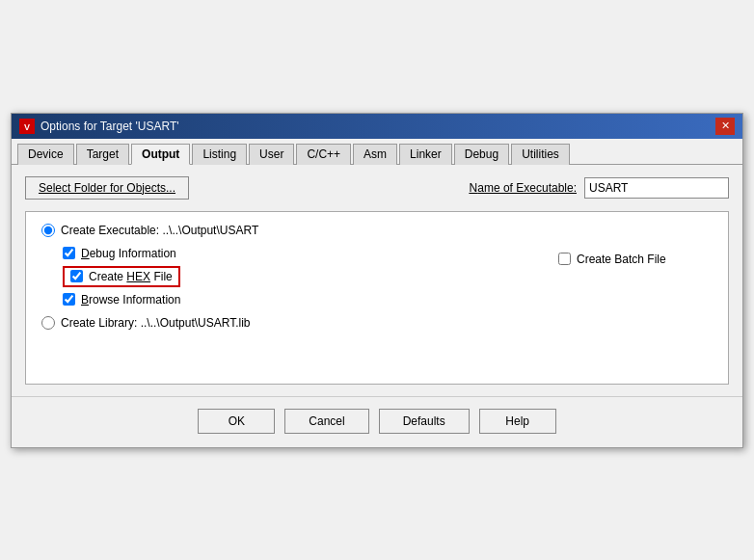  I want to click on app-icon: V, so click(27, 126).